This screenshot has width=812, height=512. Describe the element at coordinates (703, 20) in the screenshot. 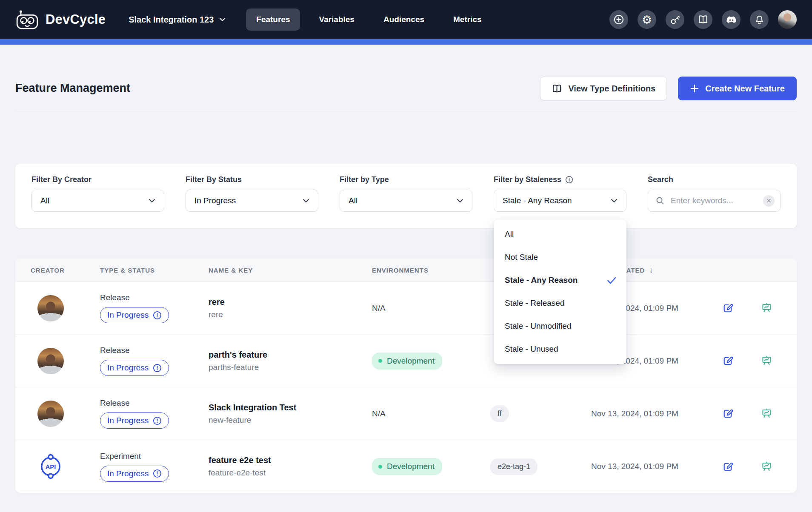

I see `docs-button` at that location.